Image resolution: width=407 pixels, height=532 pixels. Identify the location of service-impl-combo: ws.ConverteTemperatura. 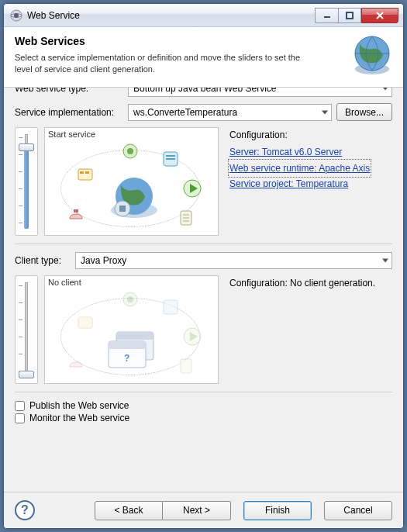
(229, 112).